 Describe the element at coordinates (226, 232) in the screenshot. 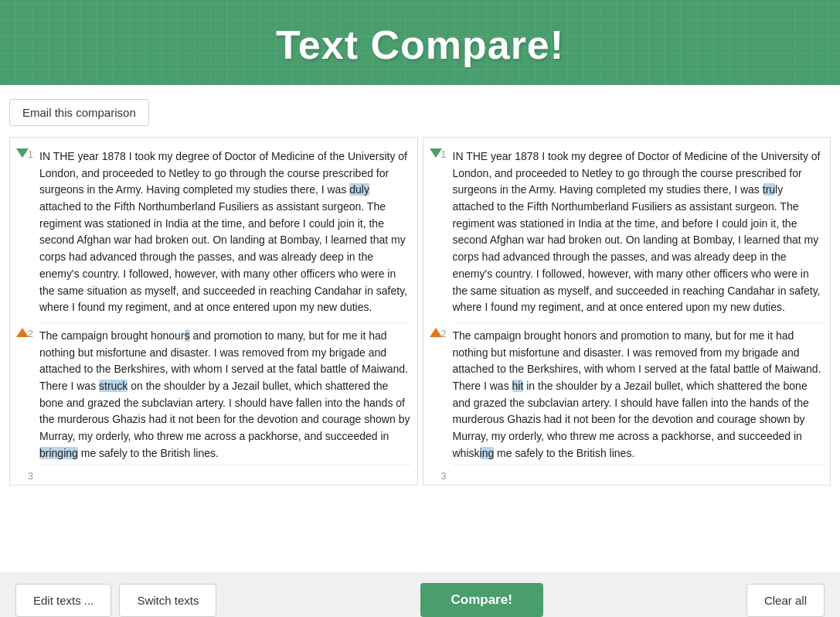

I see `left-section-1: 1 IN THE year 1878 I took my degree of D…` at that location.